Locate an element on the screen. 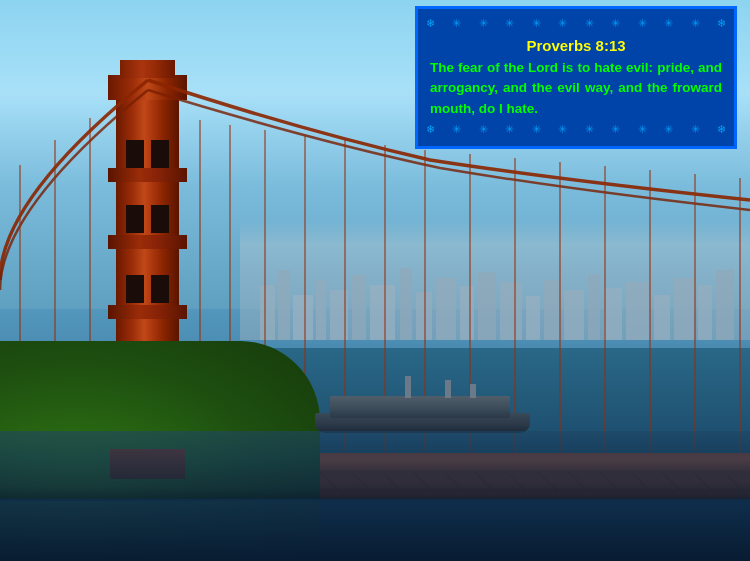  tower-tip is located at coordinates (148, 69).